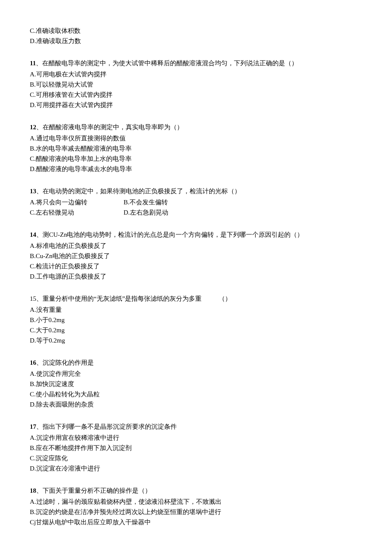  I want to click on option-d: D.工作电源的正负极接反了, so click(196, 276).